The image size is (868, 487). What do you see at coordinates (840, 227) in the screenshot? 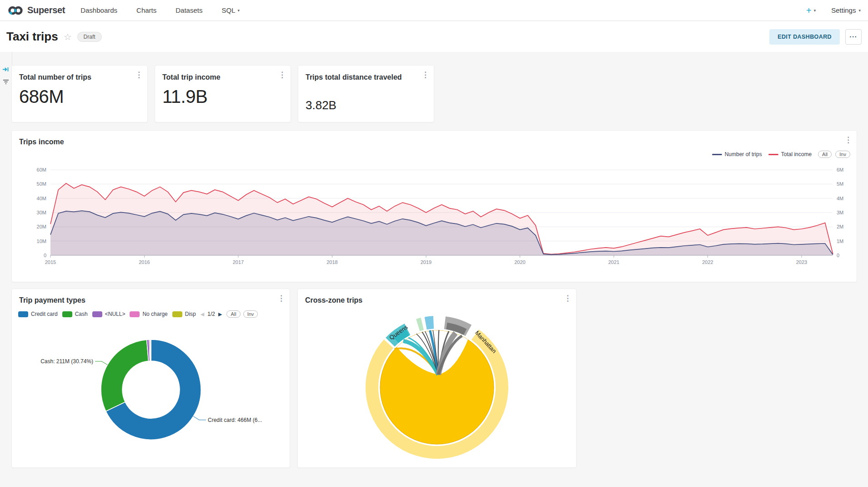
I see `svg-text: 2M` at bounding box center [840, 227].